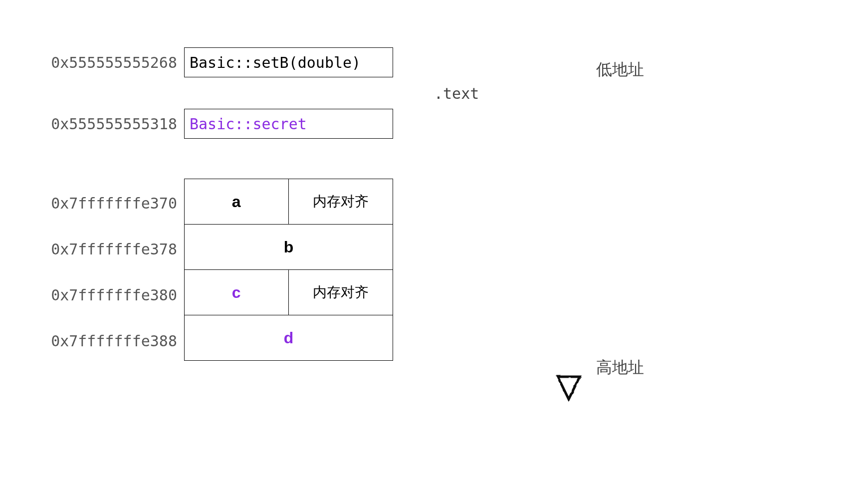  I want to click on address-setB: 0x555555555268, so click(112, 63).